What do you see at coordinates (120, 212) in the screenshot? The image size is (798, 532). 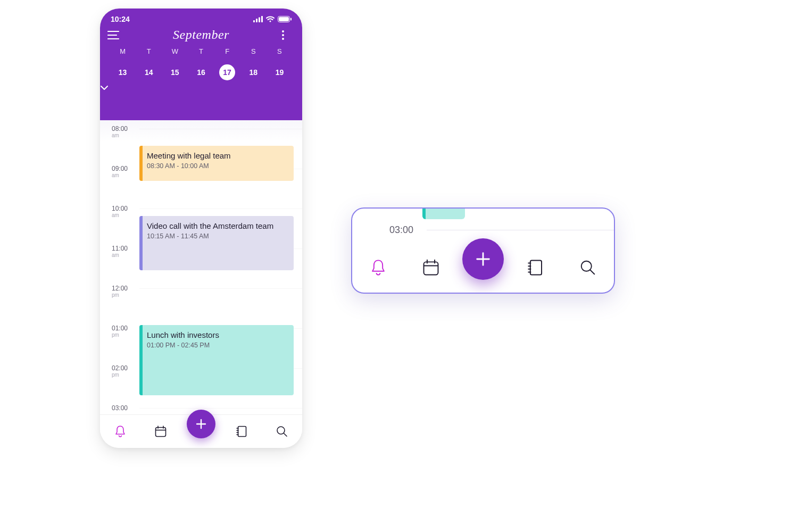 I see `time-slot-label: 10:00am` at bounding box center [120, 212].